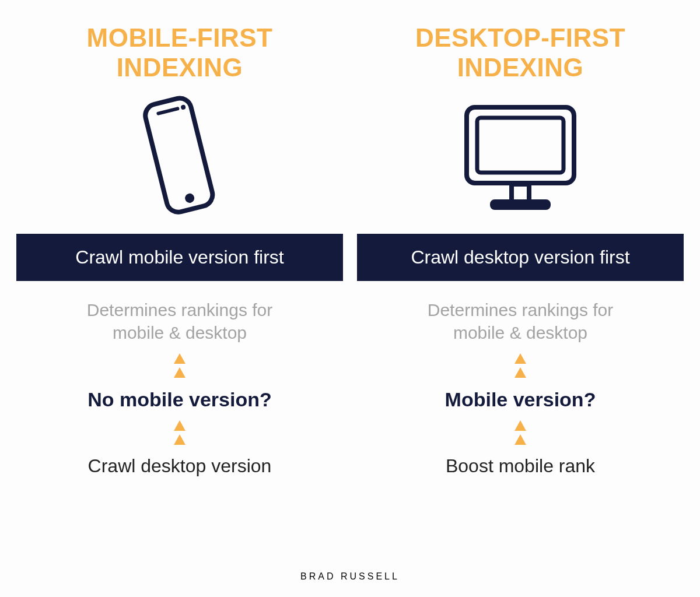 The image size is (700, 597). I want to click on desktop-banner: Crawl desktop version first, so click(520, 258).